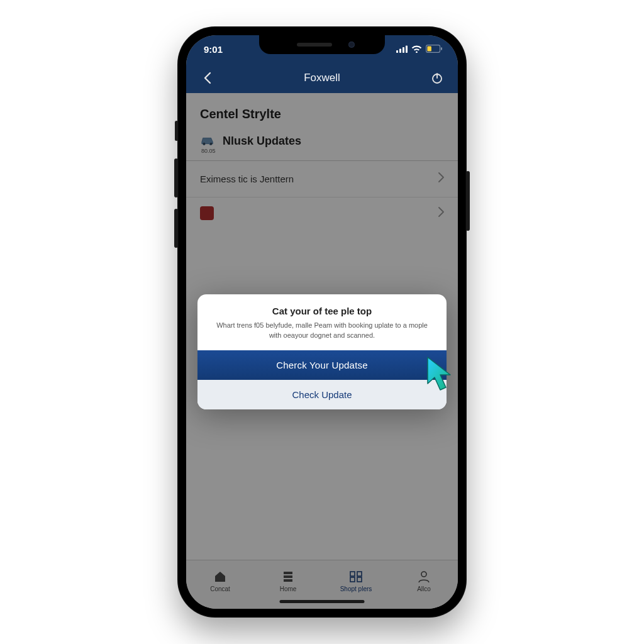 The width and height of the screenshot is (644, 644). I want to click on updates-row: Nlusk Updates 80.05, so click(322, 145).